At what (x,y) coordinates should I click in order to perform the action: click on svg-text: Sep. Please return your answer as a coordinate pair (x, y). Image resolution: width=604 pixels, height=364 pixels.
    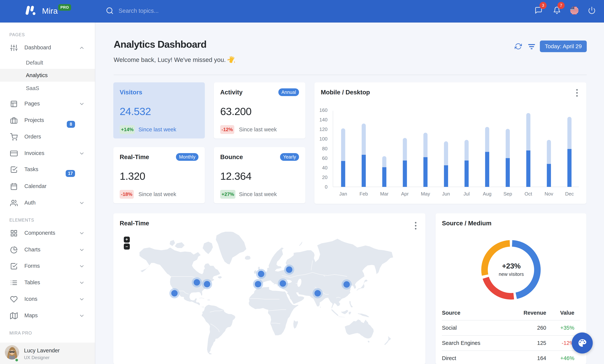
    Looking at the image, I should click on (508, 194).